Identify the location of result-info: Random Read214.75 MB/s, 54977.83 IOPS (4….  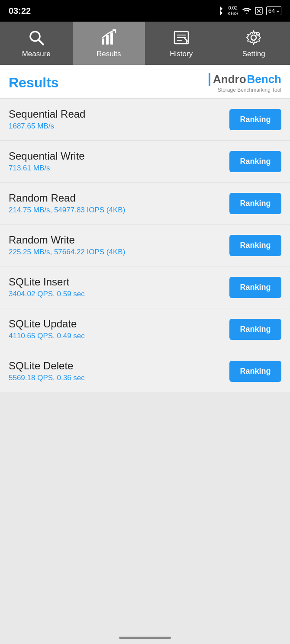
(119, 203).